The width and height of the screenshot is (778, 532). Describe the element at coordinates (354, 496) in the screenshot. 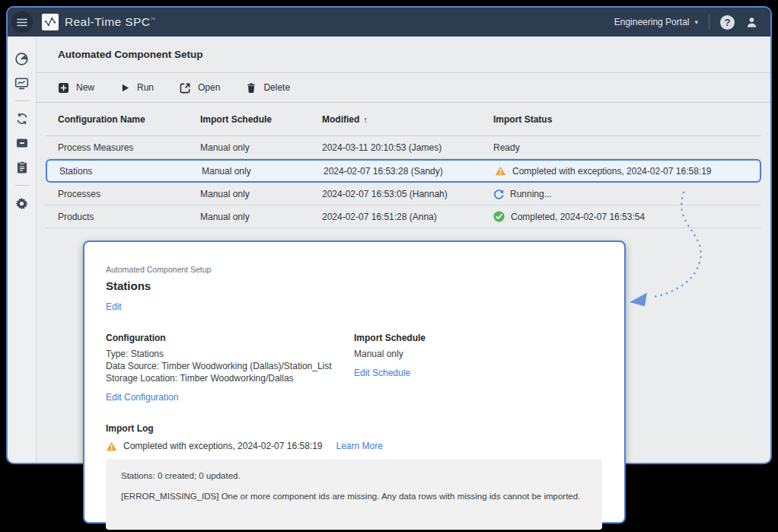

I see `log-line-error: [ERROR_MISSING_IDS] One or more componen…` at that location.